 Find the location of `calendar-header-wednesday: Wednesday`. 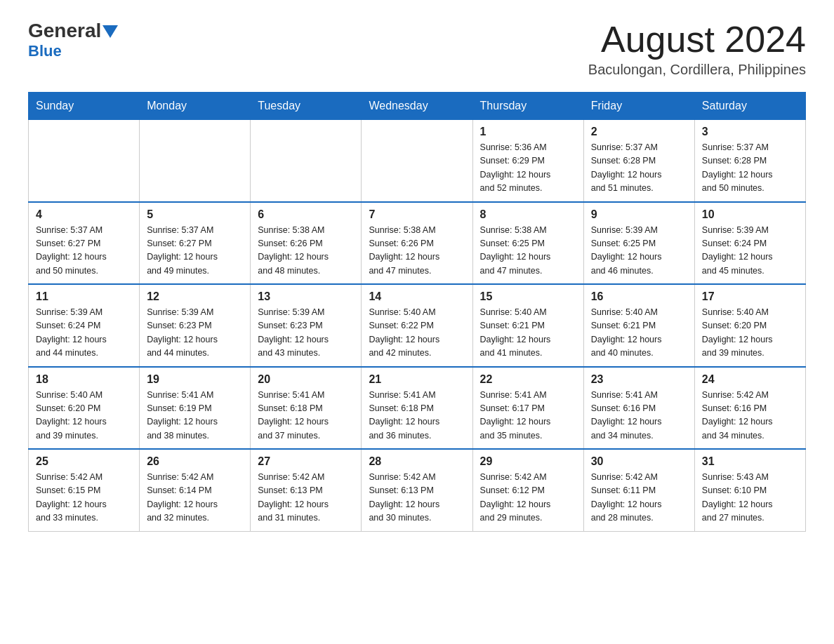

calendar-header-wednesday: Wednesday is located at coordinates (417, 107).